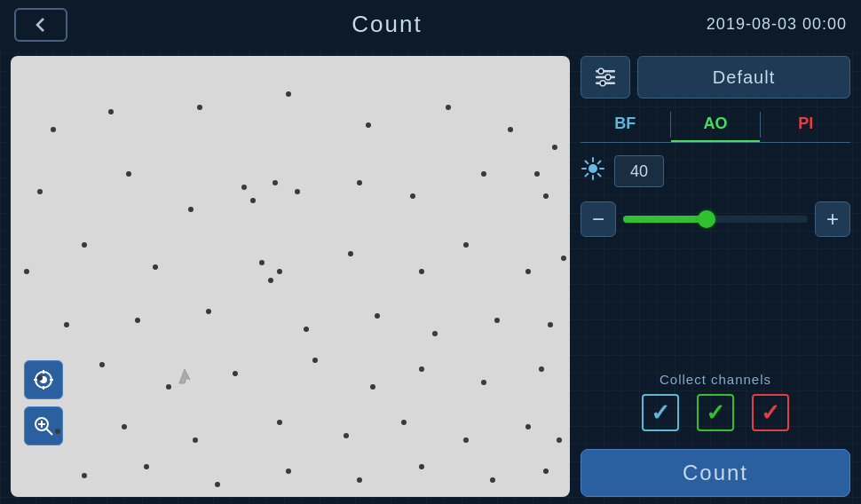 This screenshot has width=861, height=504. I want to click on header: Count 2019-08-03 00:00, so click(430, 25).